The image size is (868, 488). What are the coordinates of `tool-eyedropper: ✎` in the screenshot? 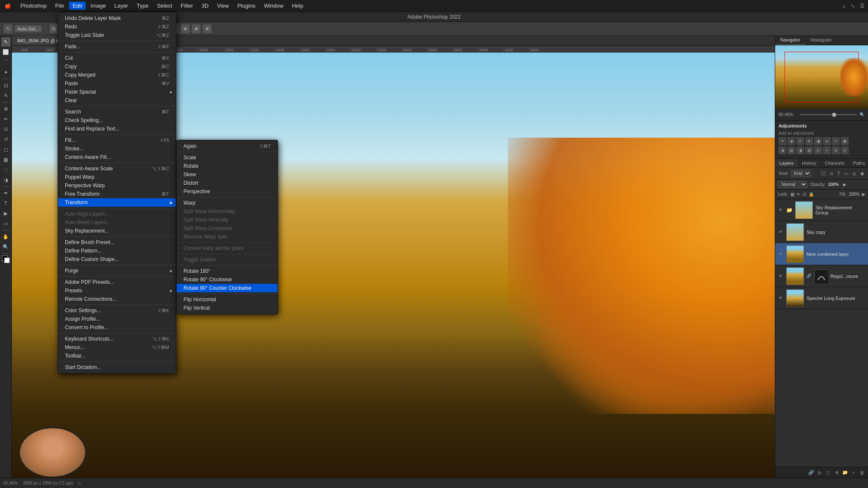 It's located at (6, 96).